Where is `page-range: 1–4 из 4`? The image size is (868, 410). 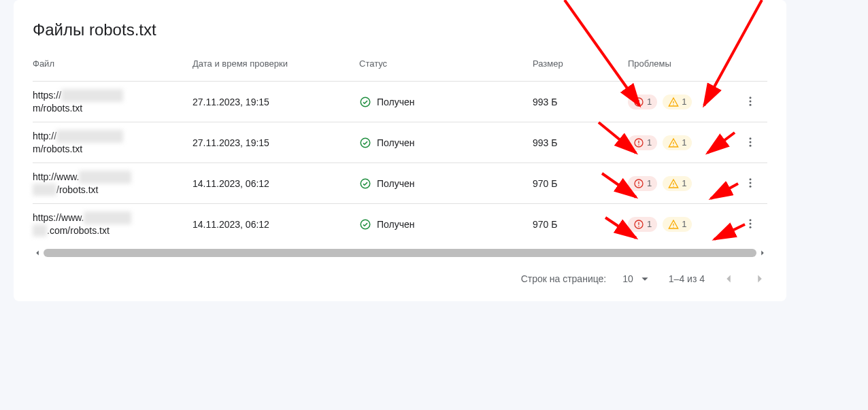 page-range: 1–4 из 4 is located at coordinates (687, 279).